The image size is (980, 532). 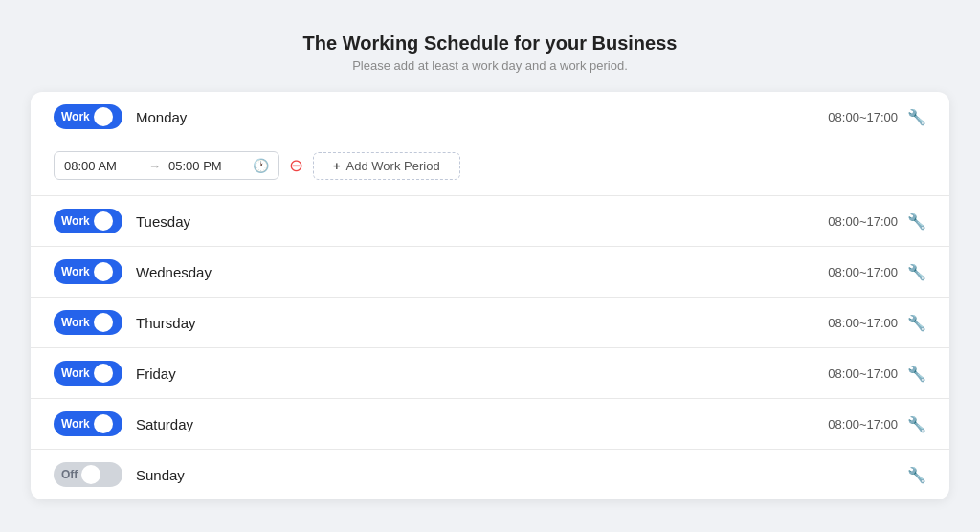 What do you see at coordinates (76, 322) in the screenshot?
I see `work-toggle-label-thursday: Work` at bounding box center [76, 322].